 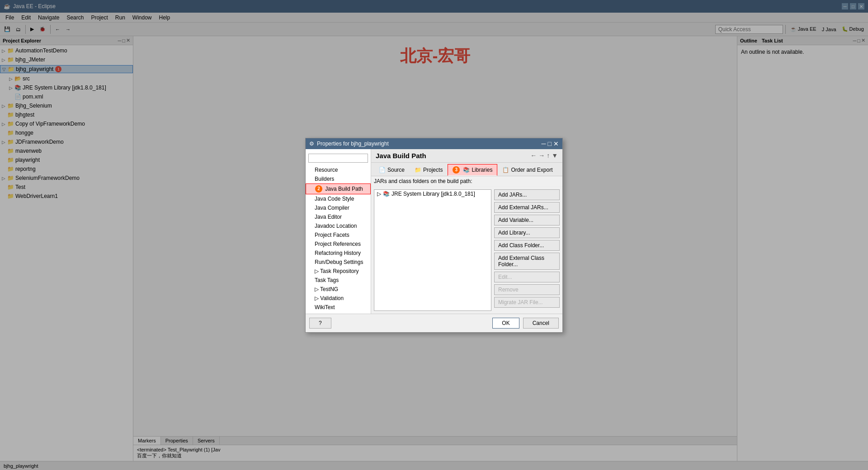 I want to click on projects-tab-label: Projects, so click(x=433, y=170).